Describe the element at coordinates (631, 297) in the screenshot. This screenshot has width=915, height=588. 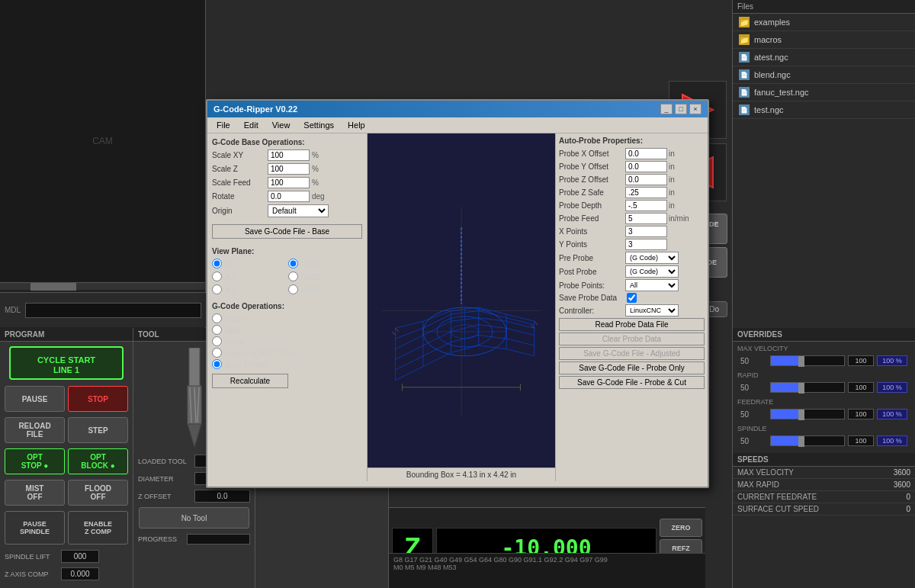
I see `save-probe-data-checkbox` at that location.